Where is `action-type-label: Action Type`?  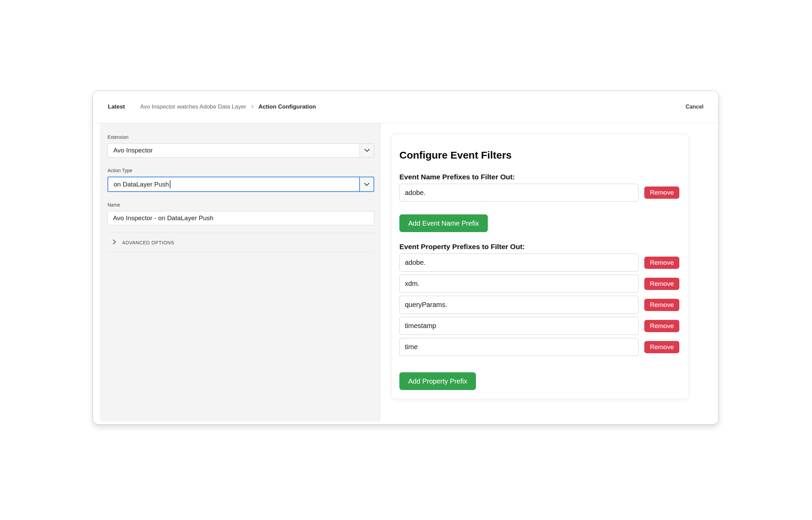 action-type-label: Action Type is located at coordinates (241, 170).